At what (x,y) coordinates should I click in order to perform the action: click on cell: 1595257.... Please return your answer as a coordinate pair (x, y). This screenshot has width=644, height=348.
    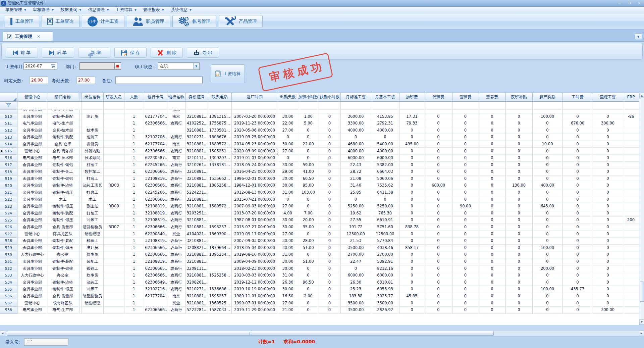
    Looking at the image, I should click on (220, 228).